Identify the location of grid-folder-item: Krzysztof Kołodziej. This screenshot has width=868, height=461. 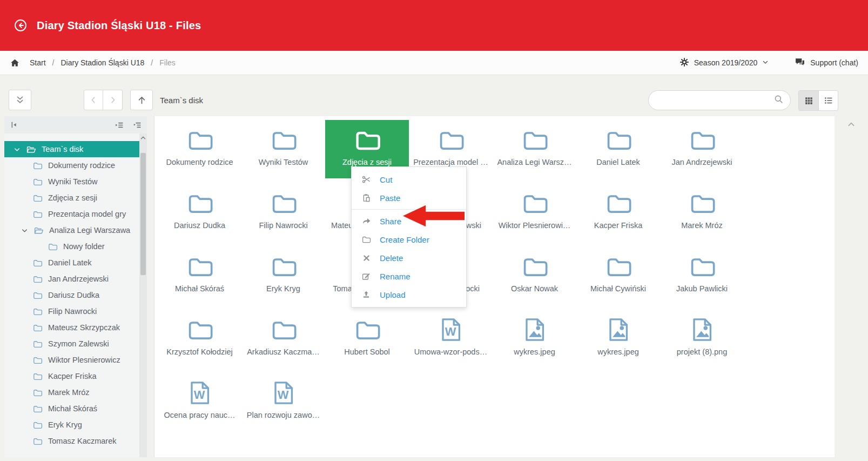
(200, 339).